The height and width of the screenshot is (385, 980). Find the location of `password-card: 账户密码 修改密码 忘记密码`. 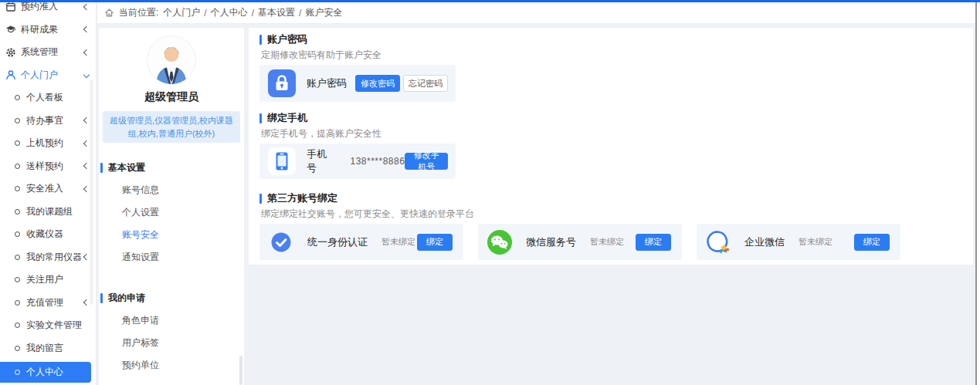

password-card: 账户密码 修改密码 忘记密码 is located at coordinates (358, 83).